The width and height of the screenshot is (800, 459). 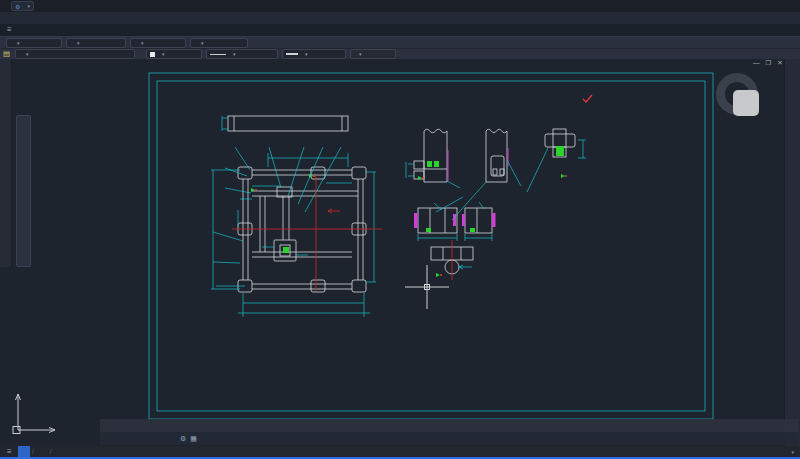 What do you see at coordinates (427, 287) in the screenshot?
I see `crosshair-cursor` at bounding box center [427, 287].